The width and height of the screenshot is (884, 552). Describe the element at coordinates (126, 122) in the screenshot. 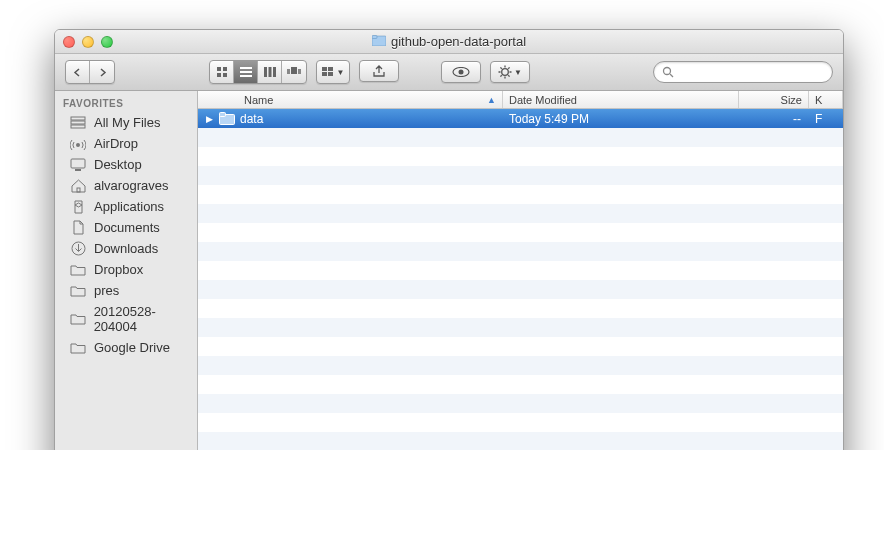

I see `sidebar-item-allmyfiles: All My Files` at that location.